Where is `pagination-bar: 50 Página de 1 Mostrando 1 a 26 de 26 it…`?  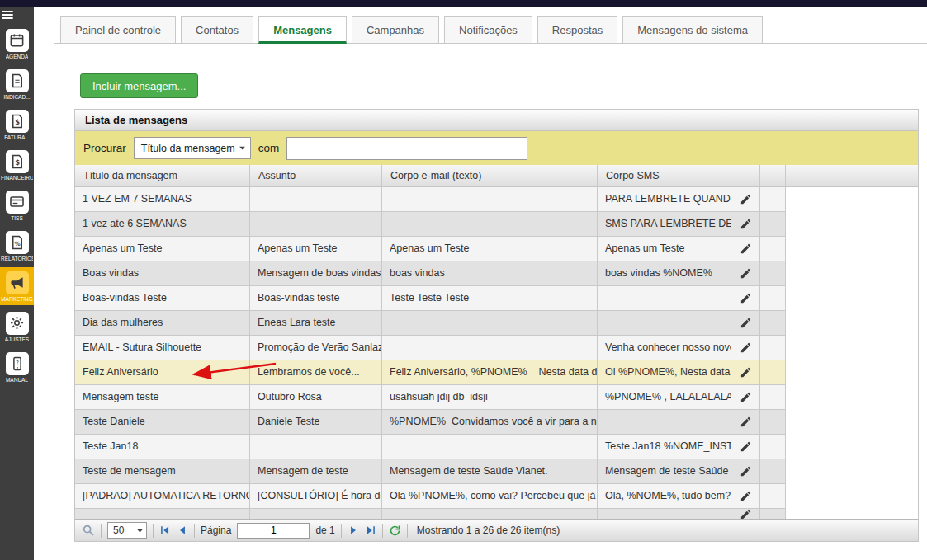 pagination-bar: 50 Página de 1 Mostrando 1 a 26 de 26 it… is located at coordinates (497, 529).